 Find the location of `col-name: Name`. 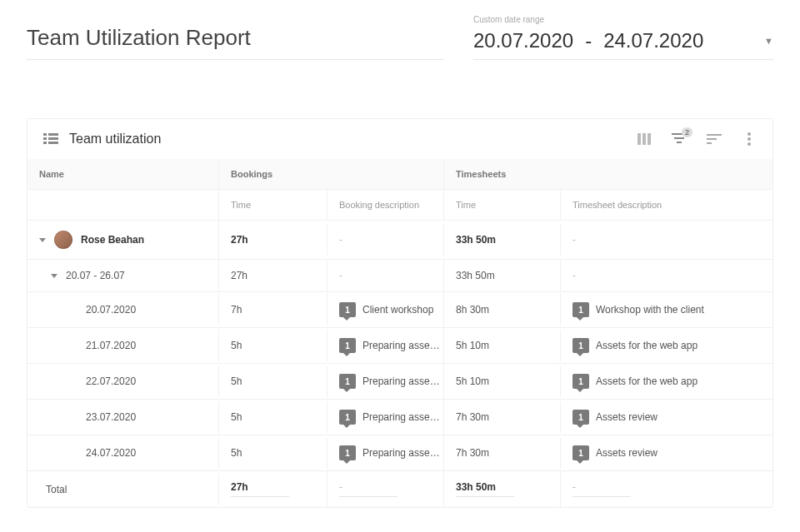

col-name: Name is located at coordinates (123, 174).